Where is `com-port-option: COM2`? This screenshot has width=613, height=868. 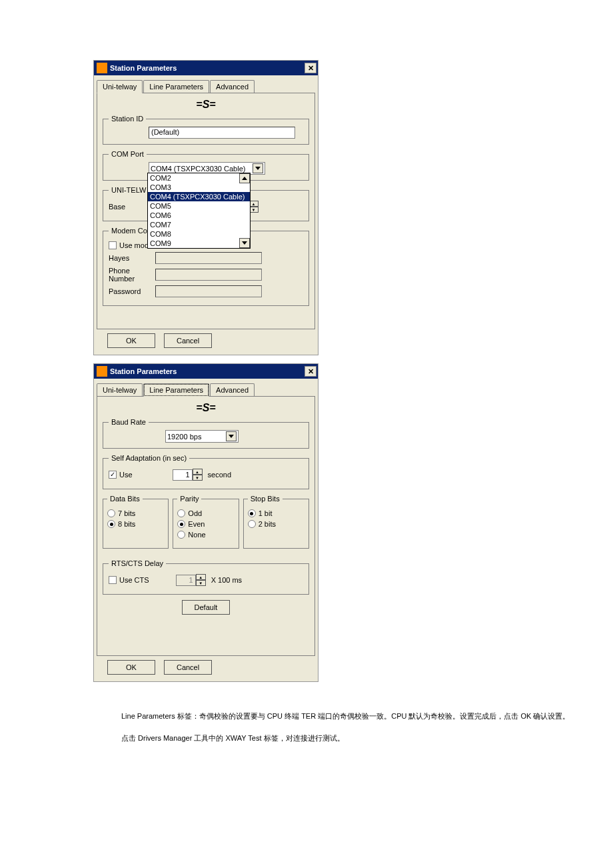
com-port-option: COM2 is located at coordinates (199, 178).